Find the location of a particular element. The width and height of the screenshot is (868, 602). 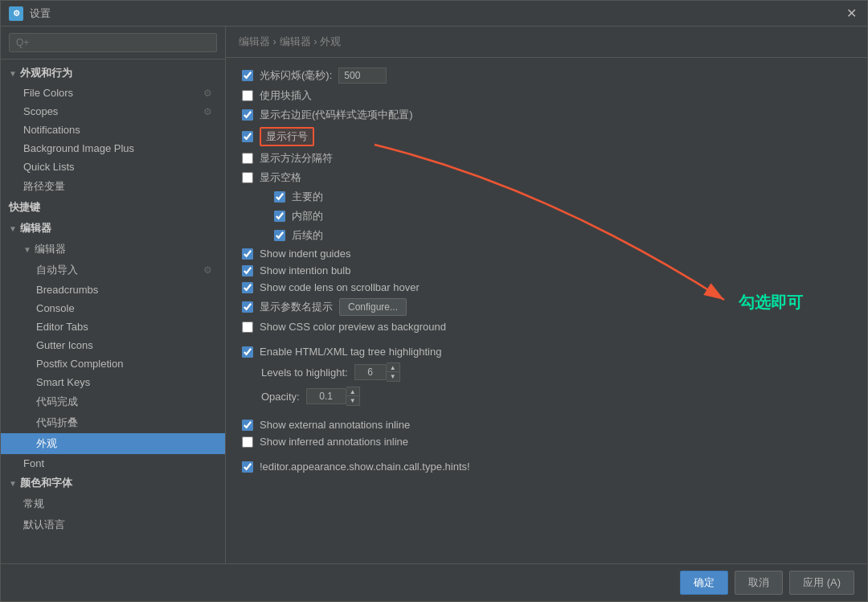

configure-button: Configure... is located at coordinates (373, 307).